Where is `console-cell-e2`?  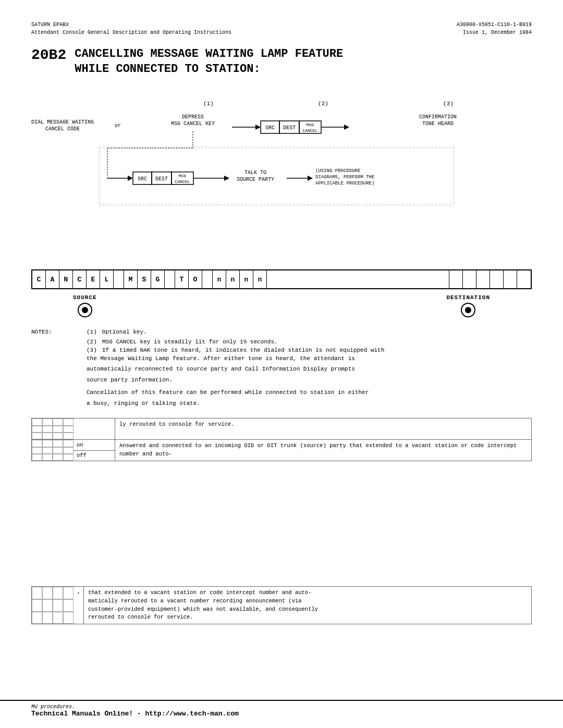
console-cell-e2 is located at coordinates (456, 279).